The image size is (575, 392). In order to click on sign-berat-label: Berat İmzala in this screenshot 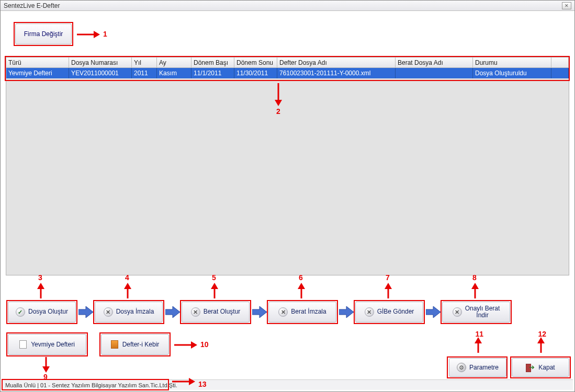, I will do `click(309, 312)`.